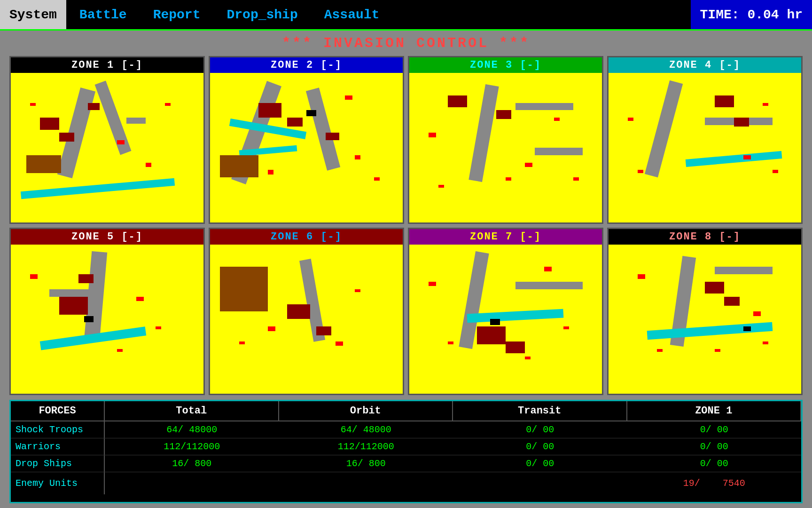 The width and height of the screenshot is (812, 508). Describe the element at coordinates (406, 464) in the screenshot. I see `forces-row-drop-ships: Drop Ships 16/ 800 16/ 800 0/ 00 0/ 00` at that location.